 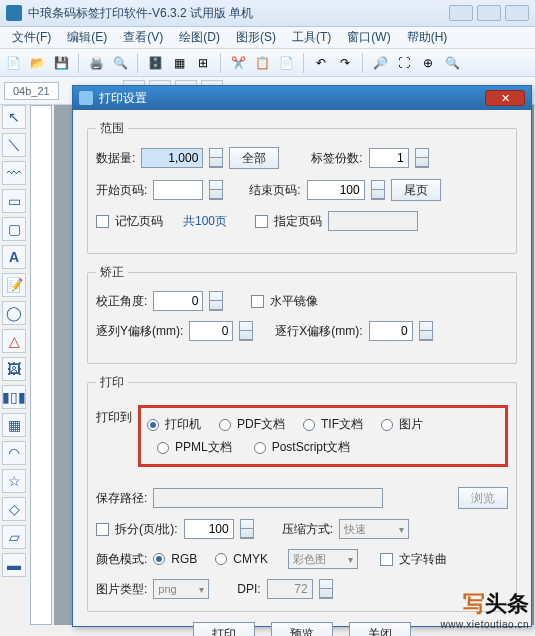 I want to click on menu-edit: 编辑(E), so click(x=87, y=38).